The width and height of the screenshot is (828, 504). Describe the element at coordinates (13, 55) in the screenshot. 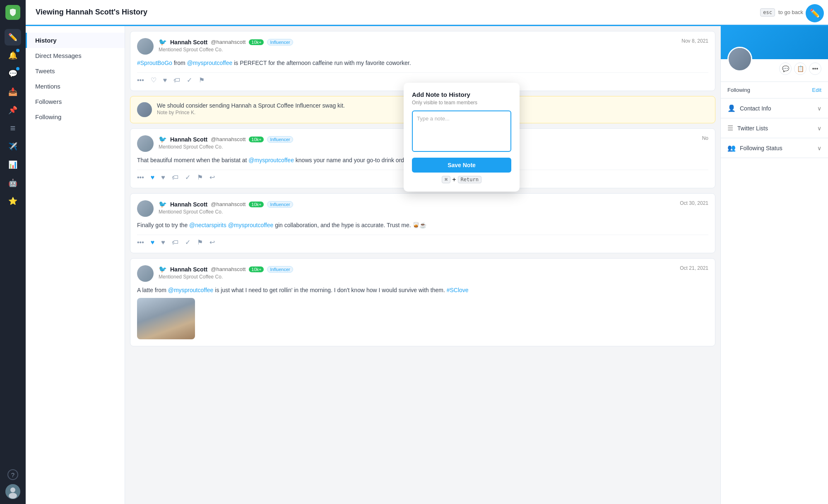

I see `nav-icon-notifications: 🔔` at that location.